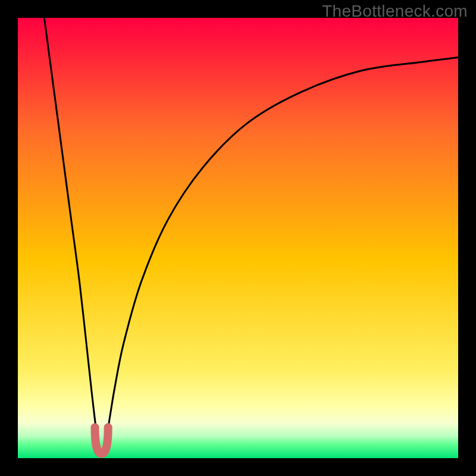  What do you see at coordinates (102, 440) in the screenshot?
I see `minimum-marker-u` at bounding box center [102, 440].